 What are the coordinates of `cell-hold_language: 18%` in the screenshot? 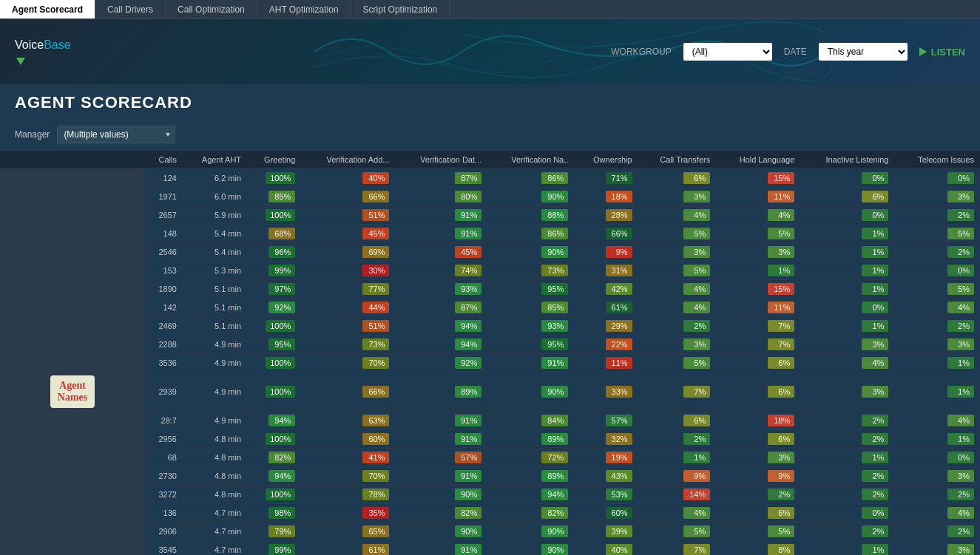 It's located at (758, 421).